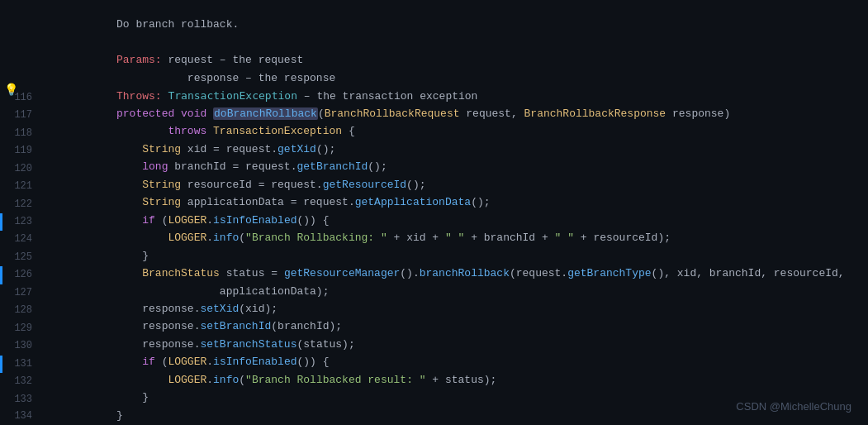 This screenshot has width=868, height=425. What do you see at coordinates (434, 258) in the screenshot?
I see `line-125: 125 BranchStatus status = getResourceMan…` at bounding box center [434, 258].